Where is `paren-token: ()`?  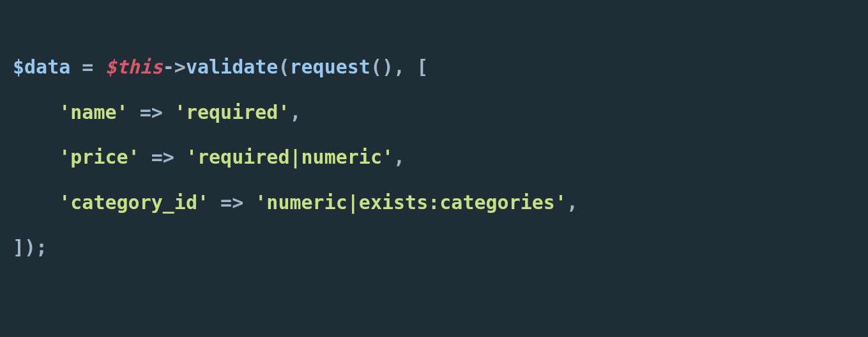 paren-token: () is located at coordinates (382, 67).